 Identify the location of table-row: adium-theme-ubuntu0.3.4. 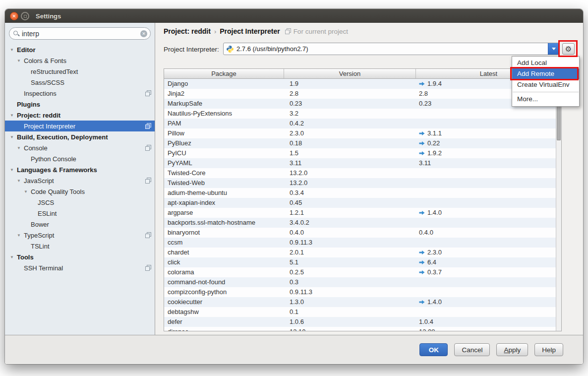
(360, 193).